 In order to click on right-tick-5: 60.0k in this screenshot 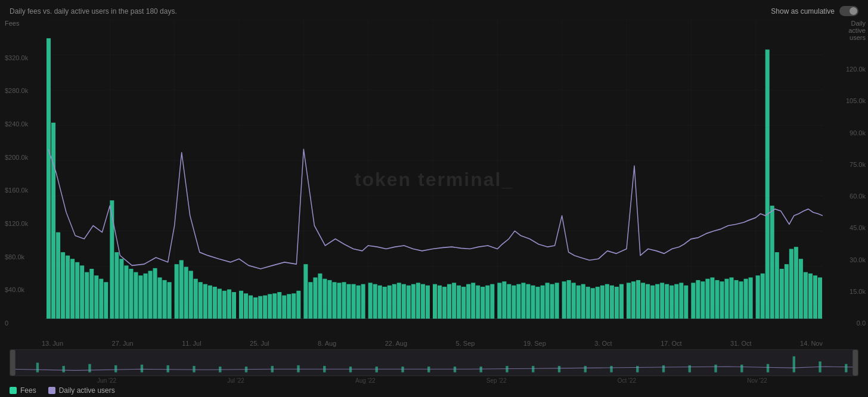, I will do `click(850, 196)`.